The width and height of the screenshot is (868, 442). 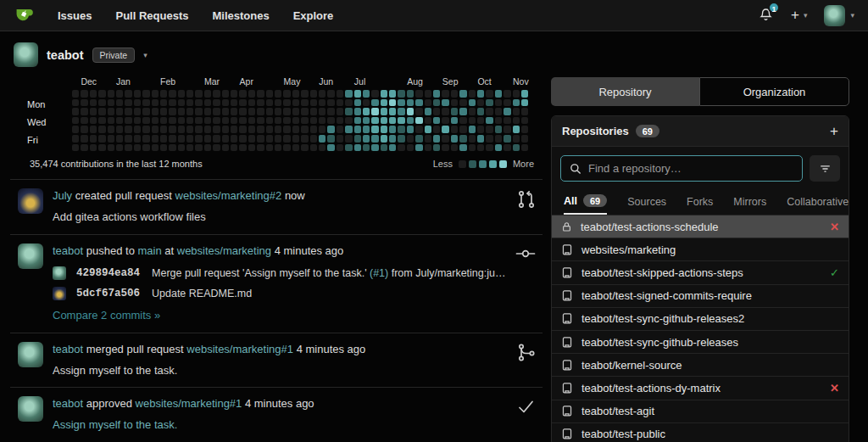 I want to click on tab-repository: Repository, so click(x=626, y=92).